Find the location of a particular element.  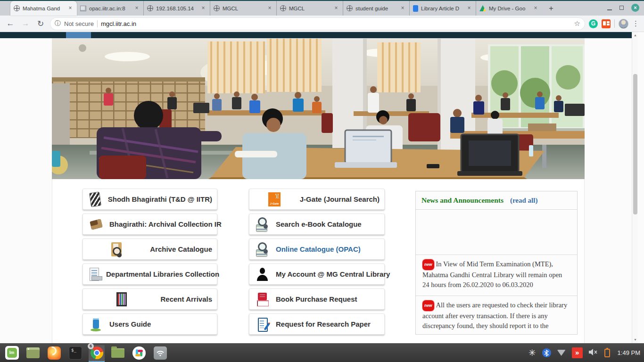

orange-extension-icon is located at coordinates (606, 24).